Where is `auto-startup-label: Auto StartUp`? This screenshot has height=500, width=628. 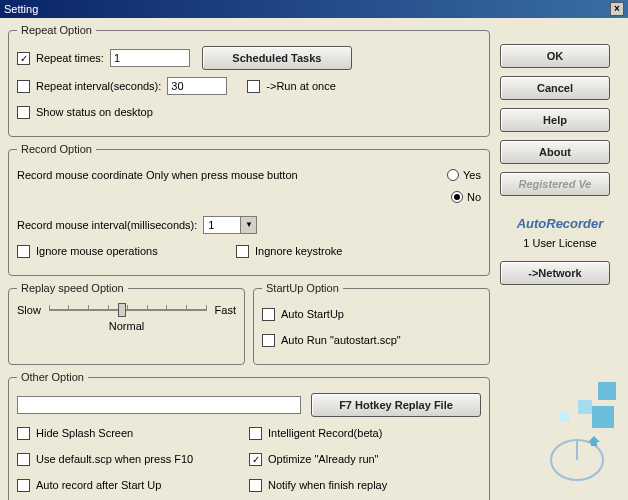
auto-startup-label: Auto StartUp is located at coordinates (312, 314).